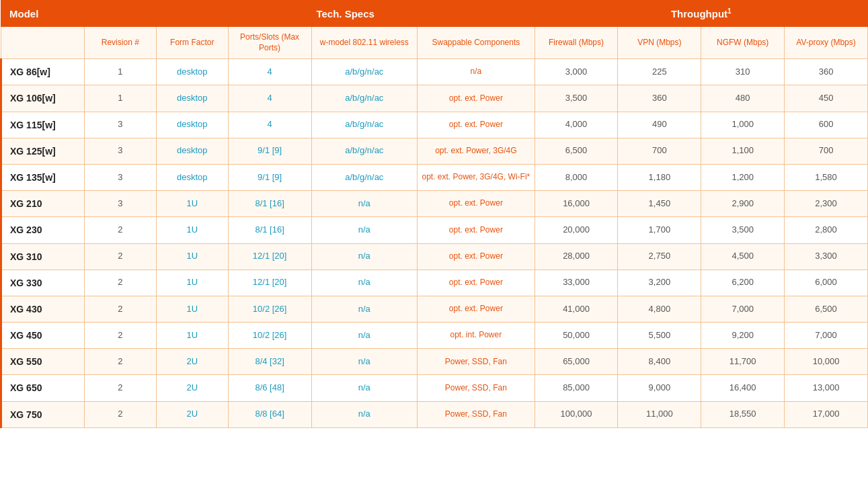 The image size is (868, 500). I want to click on firewall-cell: 16,000, so click(576, 204).